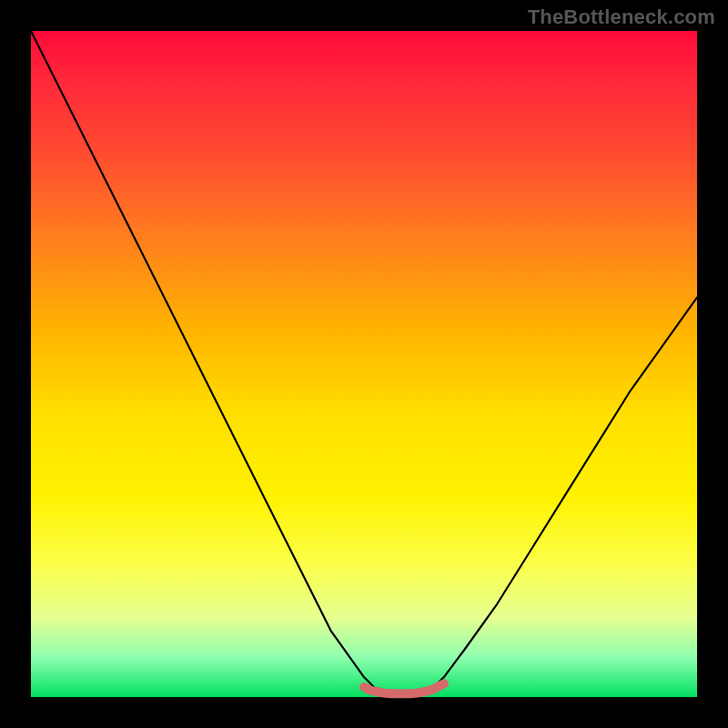  Describe the element at coordinates (404, 688) in the screenshot. I see `valley-marker` at that location.